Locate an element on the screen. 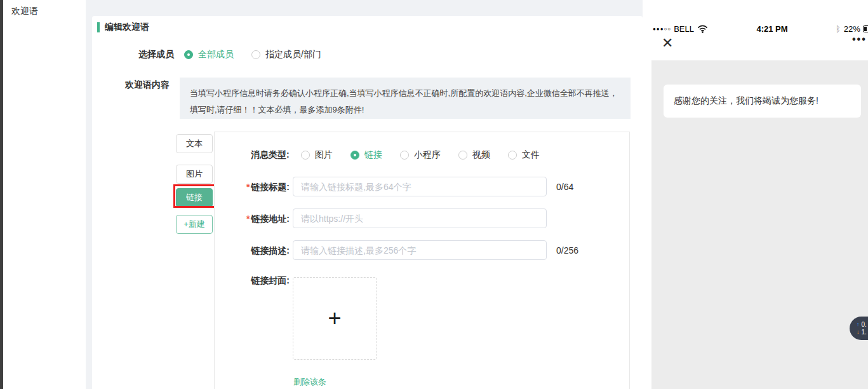  battery-percent: 22% is located at coordinates (852, 29).